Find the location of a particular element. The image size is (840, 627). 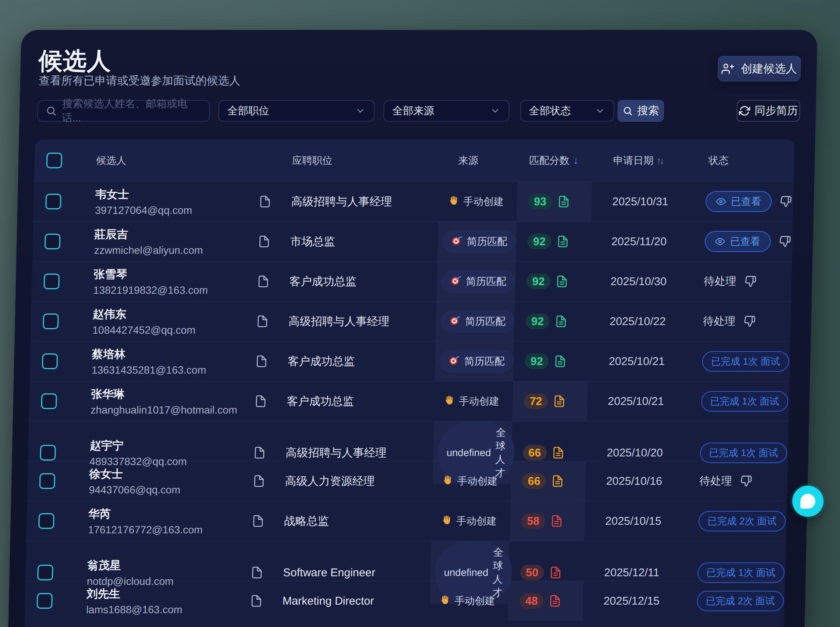

match-score-badge: 58 is located at coordinates (533, 521).